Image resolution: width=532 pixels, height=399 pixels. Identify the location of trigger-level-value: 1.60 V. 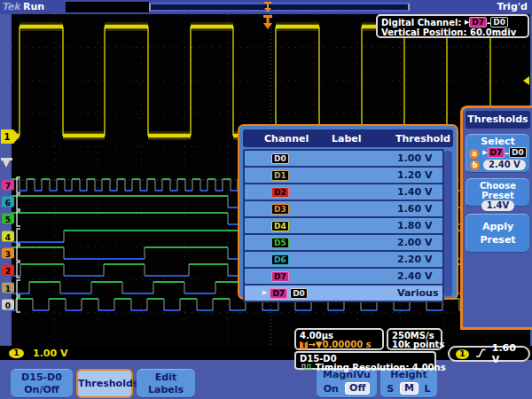
(507, 354).